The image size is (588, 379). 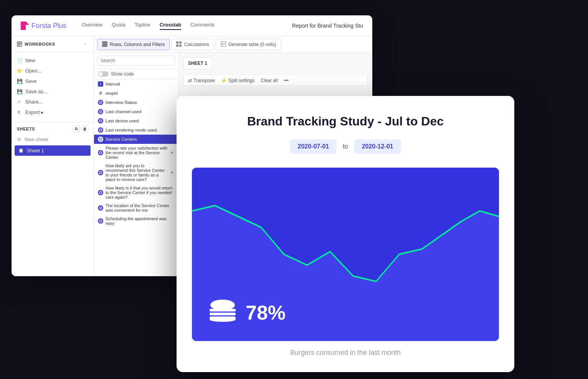 What do you see at coordinates (85, 44) in the screenshot?
I see `sidebar-collapse-btn: ‹` at bounding box center [85, 44].